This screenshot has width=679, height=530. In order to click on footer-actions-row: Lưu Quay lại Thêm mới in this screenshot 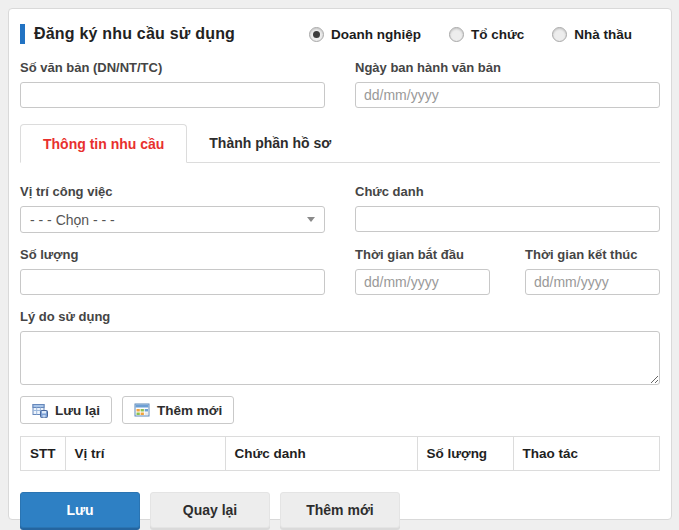, I will do `click(340, 510)`.